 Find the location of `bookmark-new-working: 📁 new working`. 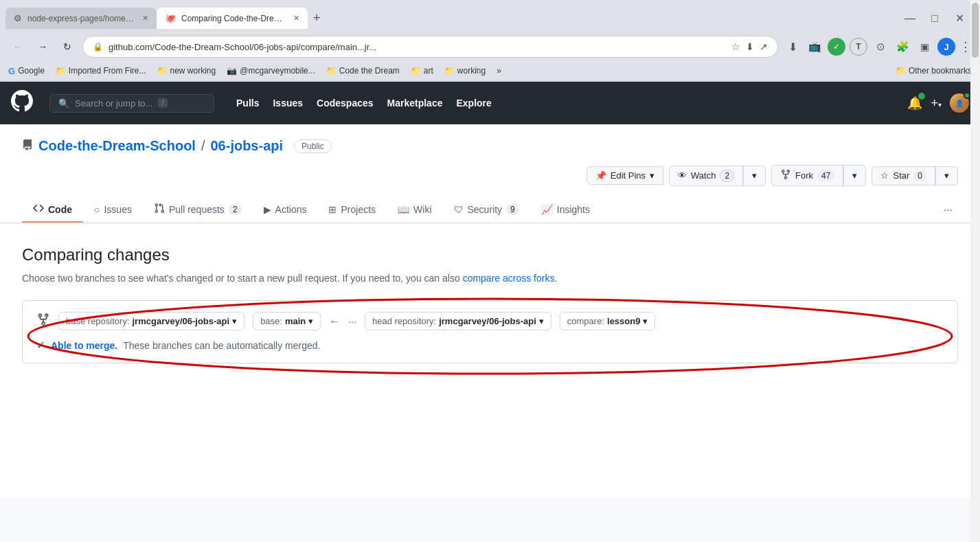

bookmark-new-working: 📁 new working is located at coordinates (187, 71).